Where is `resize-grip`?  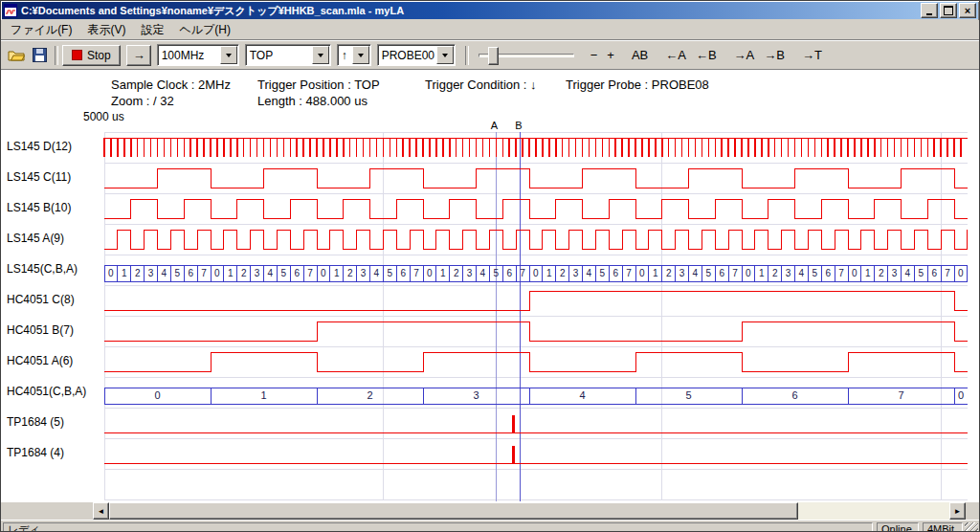
resize-grip is located at coordinates (971, 527).